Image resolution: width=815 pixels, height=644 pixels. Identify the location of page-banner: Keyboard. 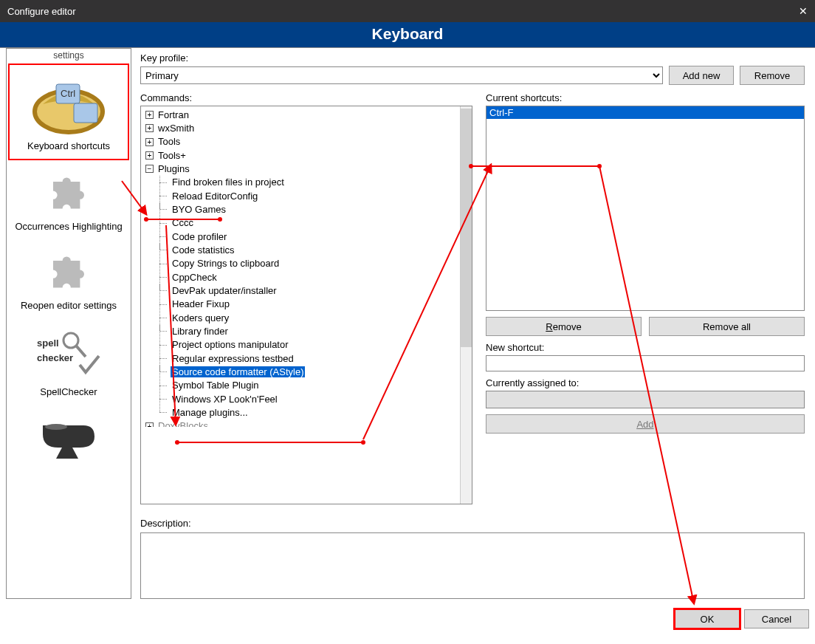
(408, 35).